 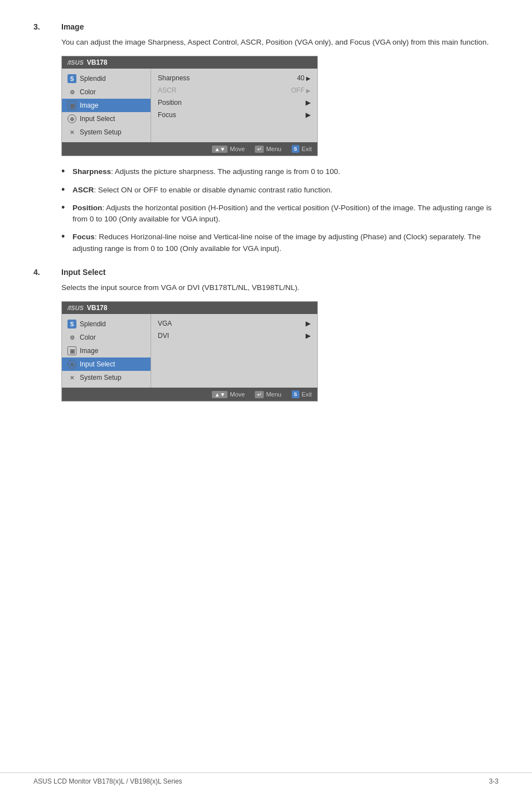 I want to click on menu-label: Menu, so click(x=274, y=149).